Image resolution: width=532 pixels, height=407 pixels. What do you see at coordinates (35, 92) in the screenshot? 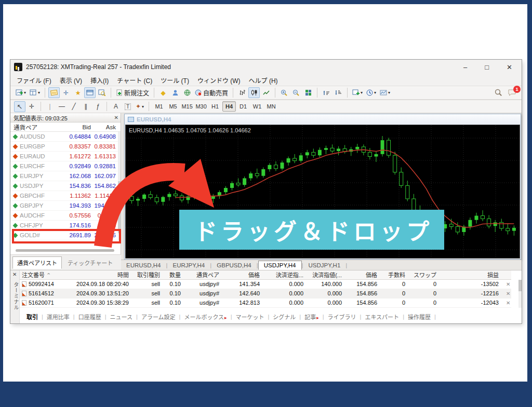
I see `profiles-button: ▾` at bounding box center [35, 92].